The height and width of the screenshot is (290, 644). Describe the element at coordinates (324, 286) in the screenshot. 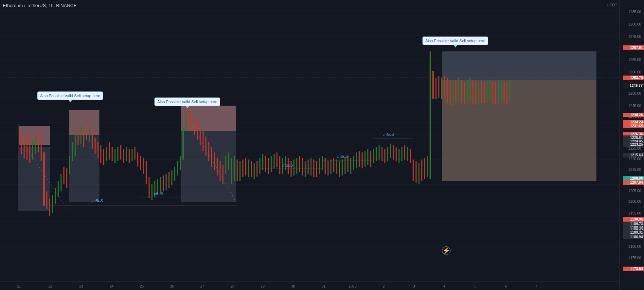

I see `time-31: 31` at that location.